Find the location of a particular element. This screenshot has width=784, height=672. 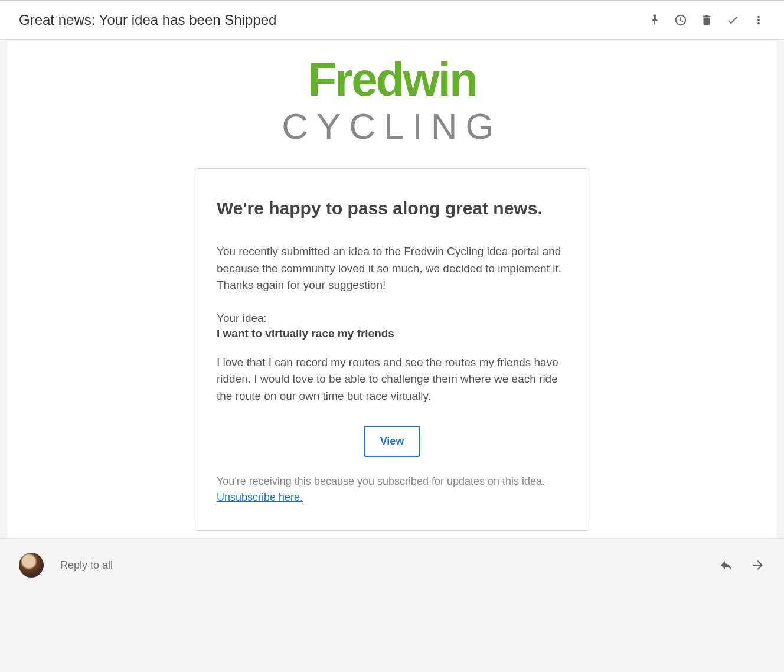

footer-text: You're receiving this because you subscr… is located at coordinates (392, 490).